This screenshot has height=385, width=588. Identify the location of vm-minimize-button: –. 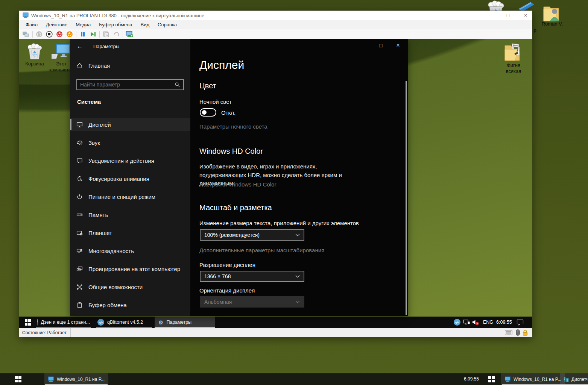
(491, 15).